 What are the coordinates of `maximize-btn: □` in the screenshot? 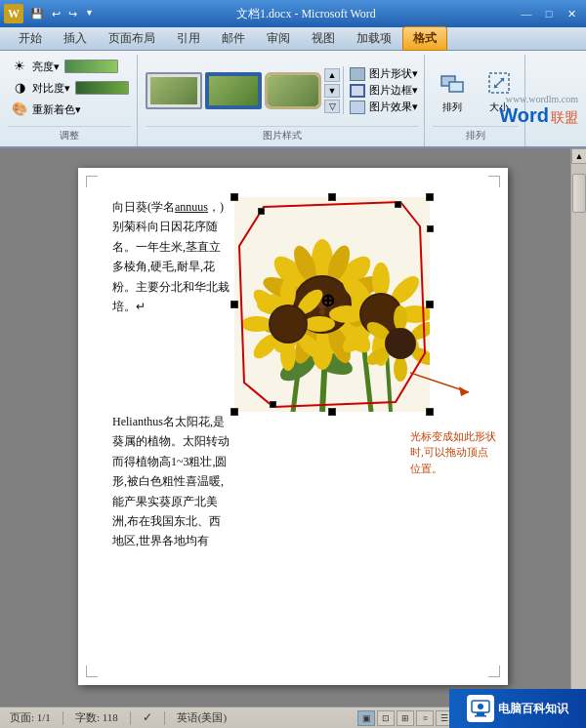 It's located at (549, 14).